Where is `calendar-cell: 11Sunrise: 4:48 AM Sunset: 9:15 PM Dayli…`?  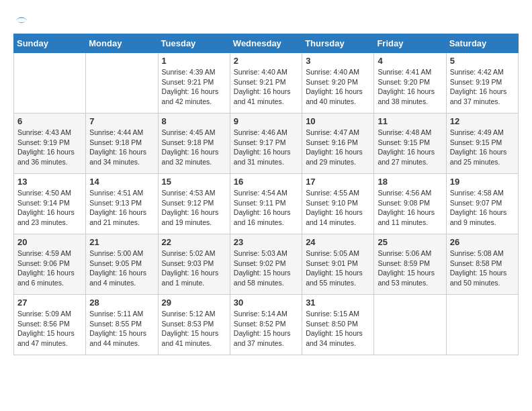 calendar-cell: 11Sunrise: 4:48 AM Sunset: 9:15 PM Dayli… is located at coordinates (410, 144).